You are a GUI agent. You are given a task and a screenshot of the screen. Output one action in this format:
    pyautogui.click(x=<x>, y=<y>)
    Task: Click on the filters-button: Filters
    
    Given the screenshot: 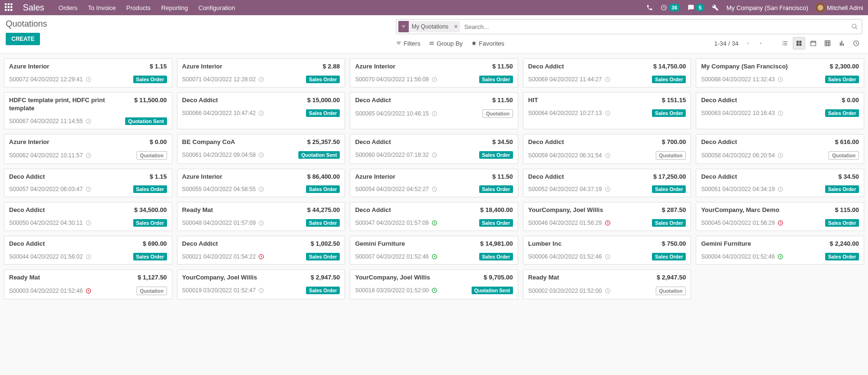 What is the action you would take?
    pyautogui.click(x=408, y=44)
    